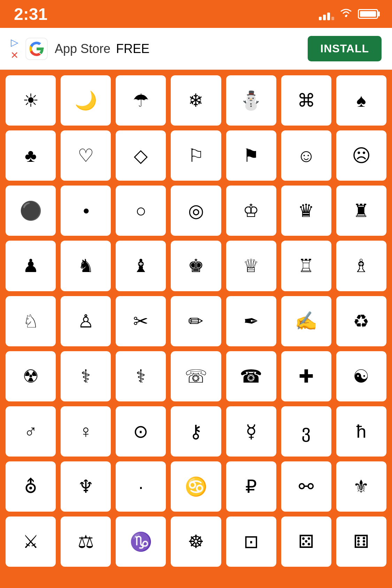  What do you see at coordinates (196, 49) in the screenshot?
I see `ad-banner: ▷ ✕ App Store FREE INSTALL` at bounding box center [196, 49].